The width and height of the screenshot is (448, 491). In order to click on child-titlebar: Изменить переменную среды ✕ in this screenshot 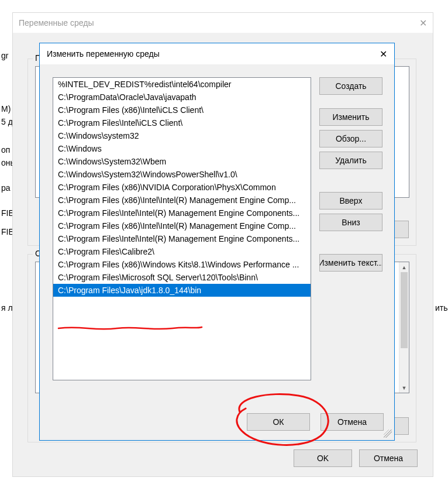, I will do `click(217, 54)`.